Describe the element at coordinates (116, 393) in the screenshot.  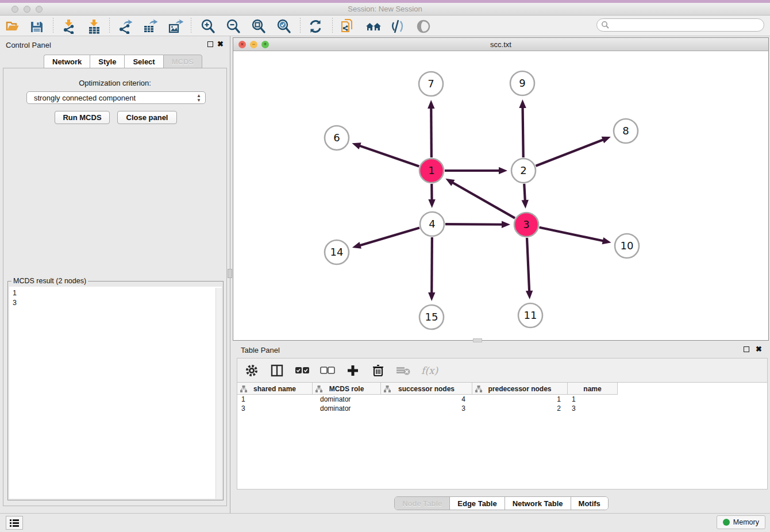
I see `mcds-result-area: 1 3` at that location.